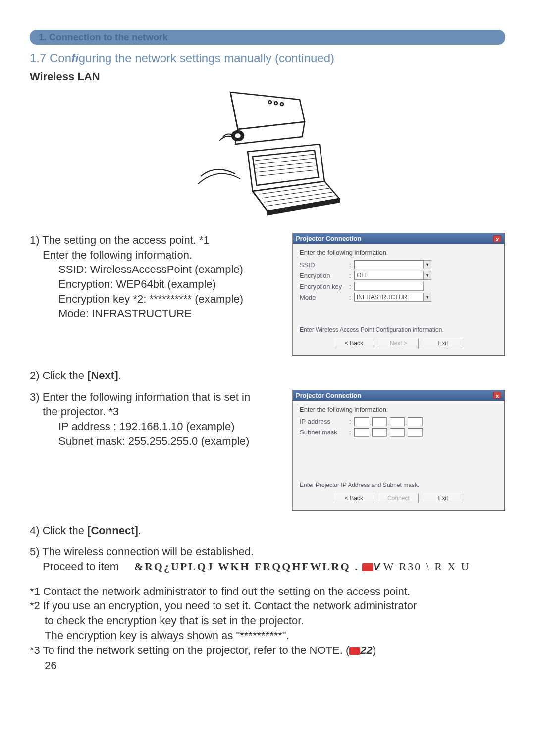 This screenshot has width=535, height=756. I want to click on step3-line1: 3) Enter the following information that …, so click(156, 397).